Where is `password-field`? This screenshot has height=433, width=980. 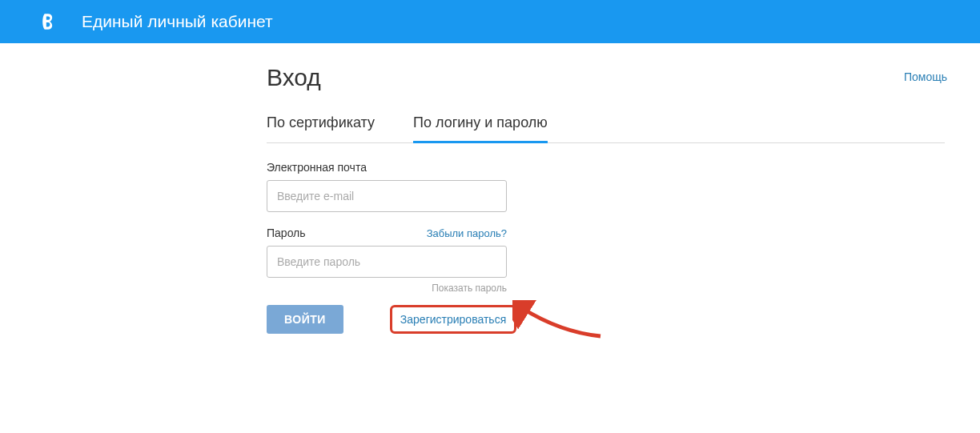
password-field is located at coordinates (387, 262).